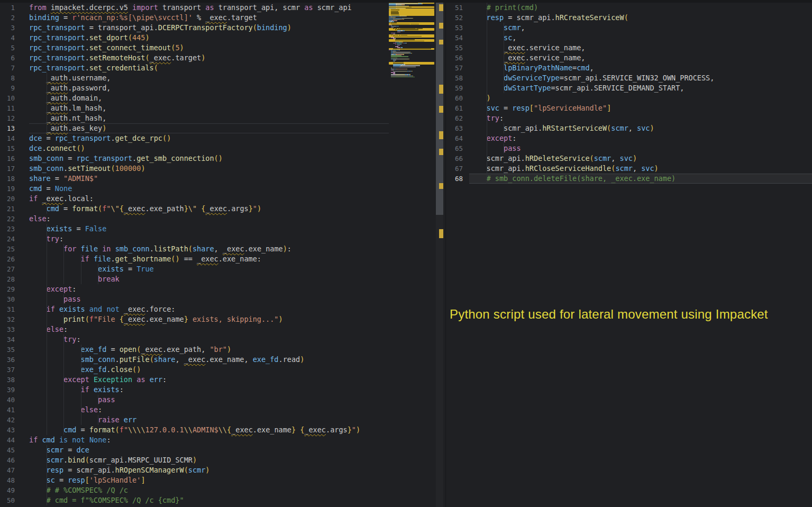  What do you see at coordinates (209, 128) in the screenshot?
I see `code-line: _auth.aes_key)` at bounding box center [209, 128].